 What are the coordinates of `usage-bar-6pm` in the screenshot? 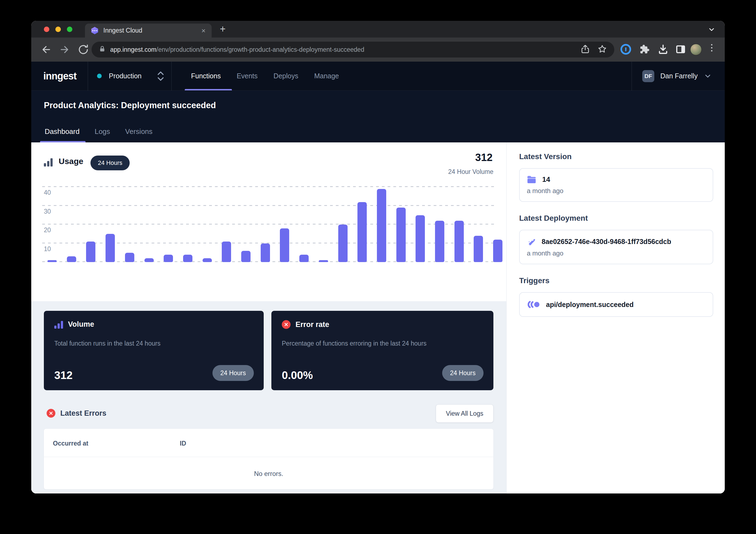 It's located at (478, 249).